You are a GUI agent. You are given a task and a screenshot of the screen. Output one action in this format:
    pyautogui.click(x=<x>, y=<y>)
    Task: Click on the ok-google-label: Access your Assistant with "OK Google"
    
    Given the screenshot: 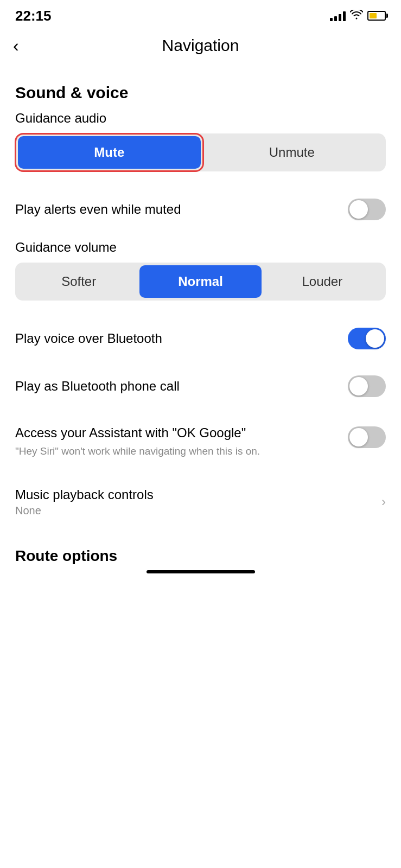 What is the action you would take?
    pyautogui.click(x=170, y=433)
    